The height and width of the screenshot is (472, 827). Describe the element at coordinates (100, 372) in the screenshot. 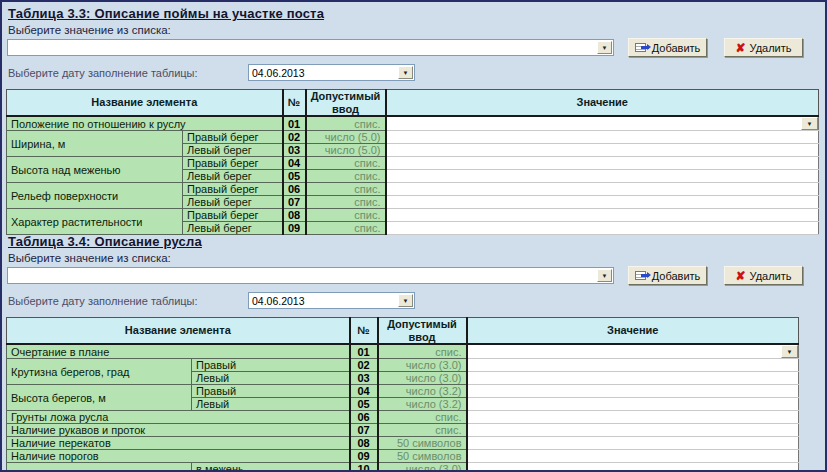

I see `row-label-cell: Крутизна берегов, град` at that location.